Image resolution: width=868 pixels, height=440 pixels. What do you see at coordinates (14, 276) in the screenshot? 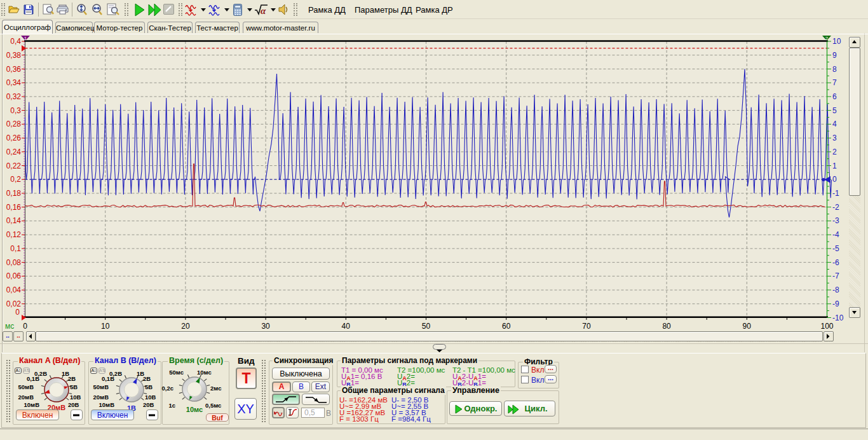
I see `svg-text: 0,06` at bounding box center [14, 276].